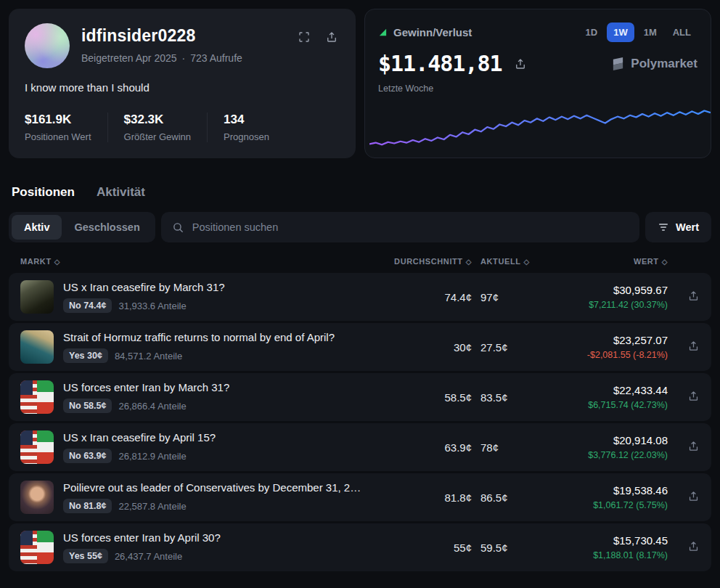 The width and height of the screenshot is (720, 588). What do you see at coordinates (360, 347) in the screenshot?
I see `table-row: Strait of Hormuz traffic returns to norm…` at bounding box center [360, 347].